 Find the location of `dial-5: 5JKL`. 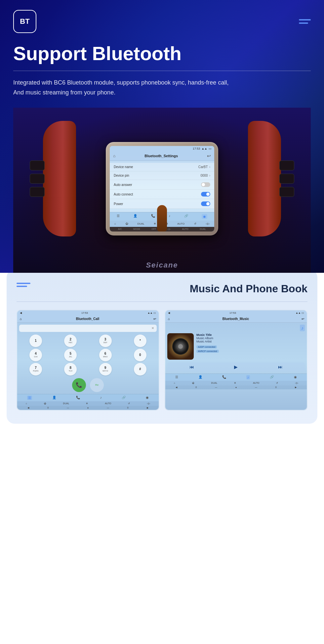

dial-5: 5JKL is located at coordinates (70, 355).